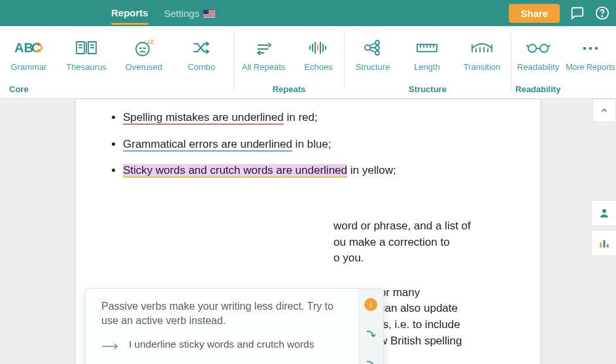 This screenshot has height=364, width=616. I want to click on ribbon-group-structure: Structure Length Transition Structure, so click(428, 62).